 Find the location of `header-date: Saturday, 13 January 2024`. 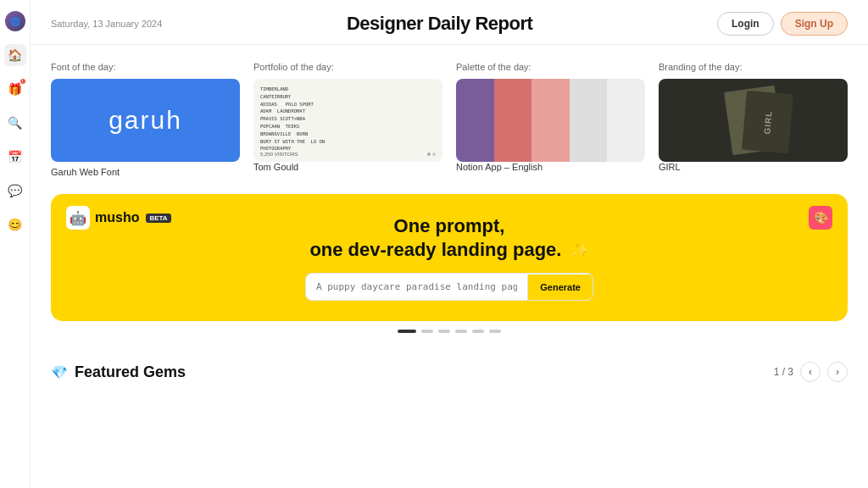

header-date: Saturday, 13 January 2024 is located at coordinates (107, 24).